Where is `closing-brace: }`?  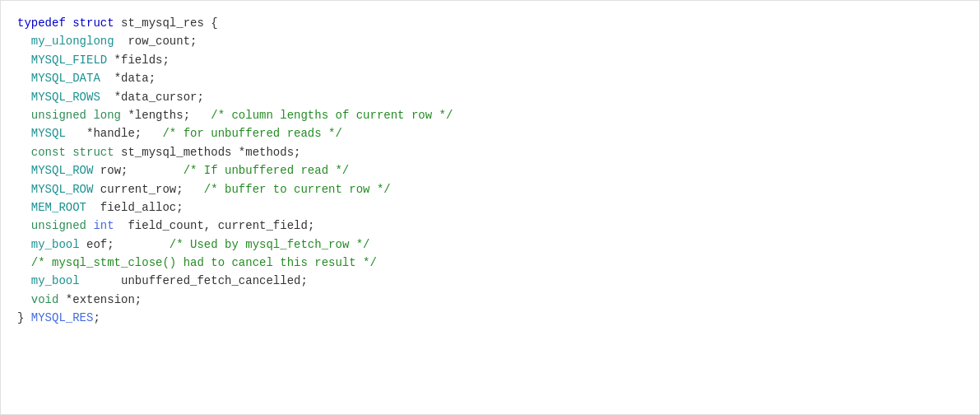
closing-brace: } is located at coordinates (21, 318).